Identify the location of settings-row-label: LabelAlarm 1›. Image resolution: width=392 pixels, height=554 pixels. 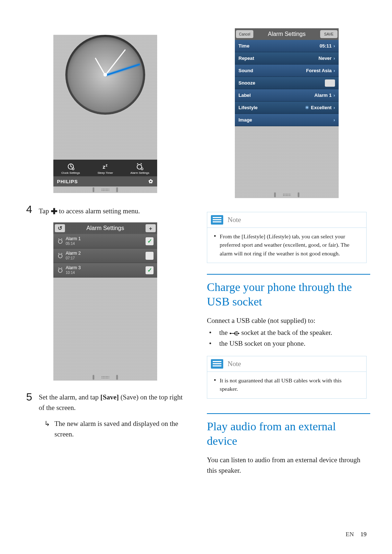
(287, 95).